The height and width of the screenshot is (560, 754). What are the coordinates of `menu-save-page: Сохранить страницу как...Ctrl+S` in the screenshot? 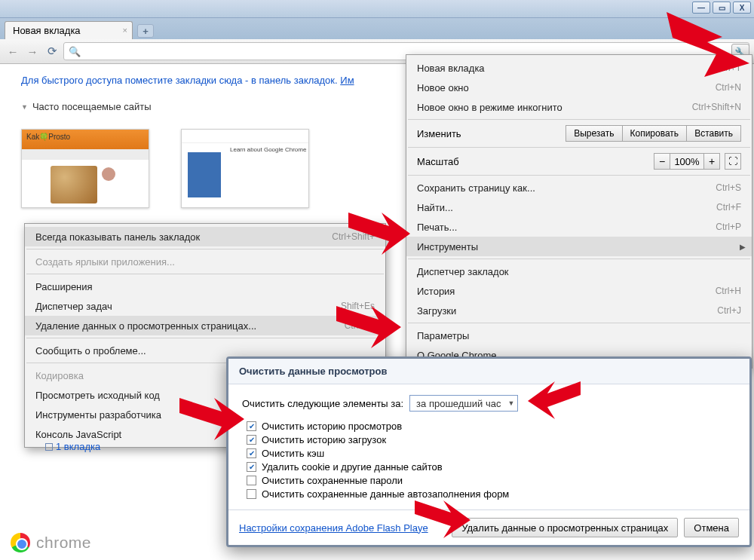 It's located at (579, 188).